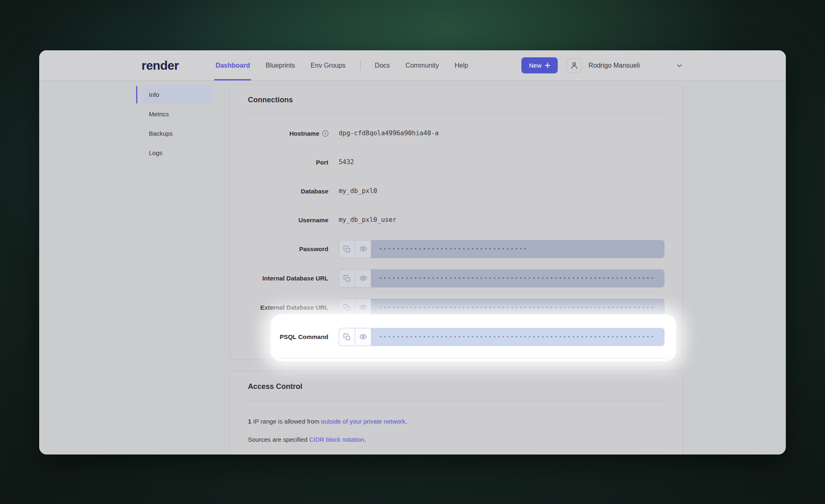 This screenshot has height=504, width=825. What do you see at coordinates (314, 220) in the screenshot?
I see `username-label: Username` at bounding box center [314, 220].